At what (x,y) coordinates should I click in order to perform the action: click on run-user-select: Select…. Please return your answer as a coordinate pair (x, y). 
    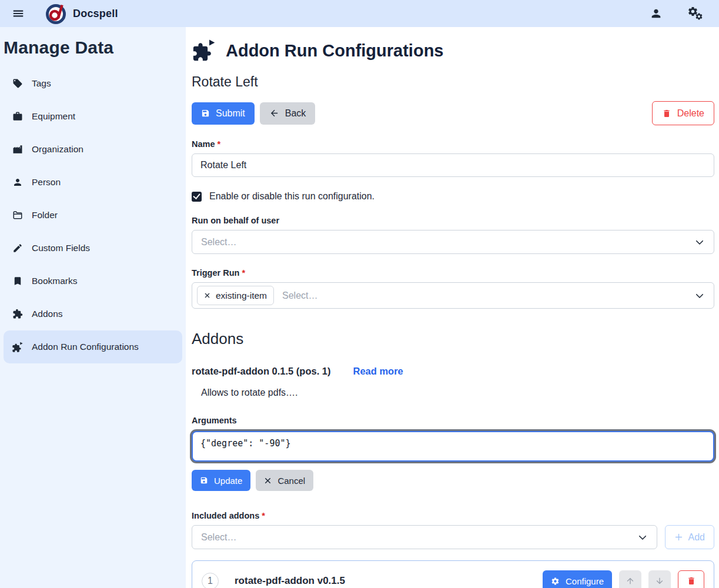
    Looking at the image, I should click on (453, 242).